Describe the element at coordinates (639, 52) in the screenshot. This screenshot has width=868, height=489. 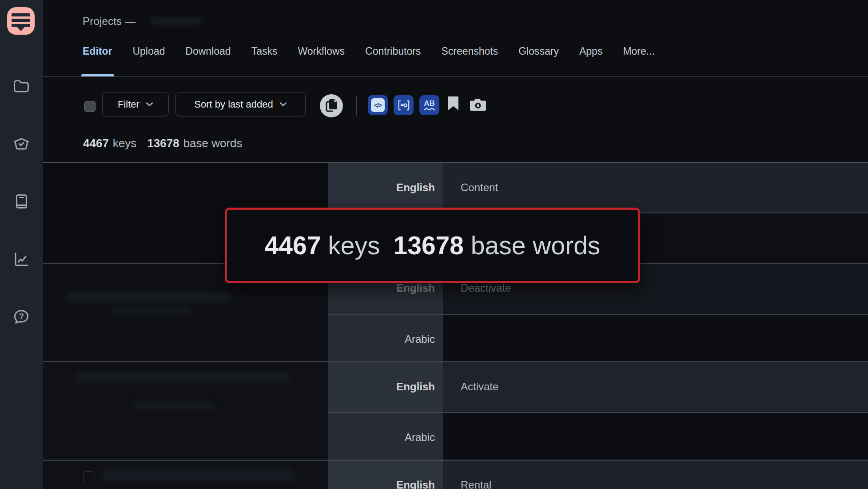
I see `tab-more: More...` at that location.